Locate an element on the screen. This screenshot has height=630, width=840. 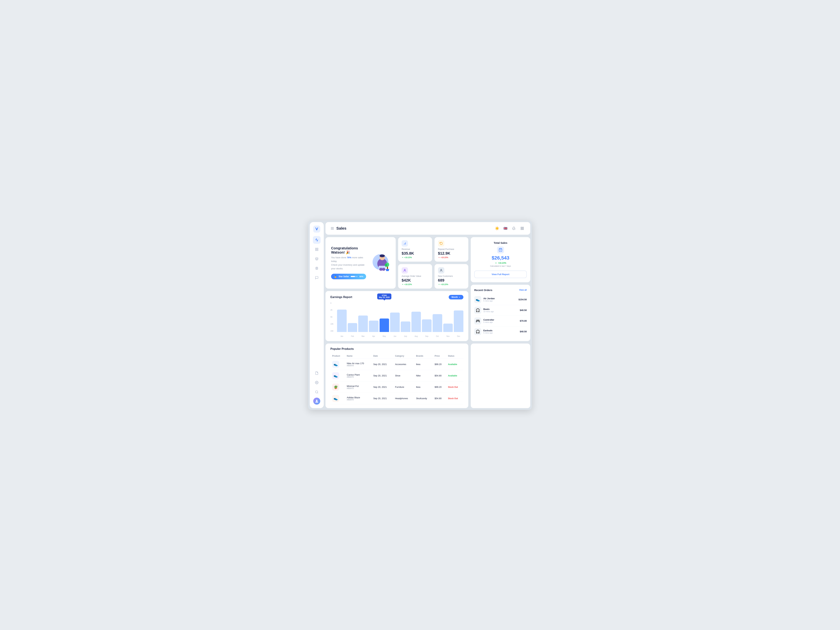
stats-grid: Revenue $35.8K +10.23% is located at coordinates (433, 263).